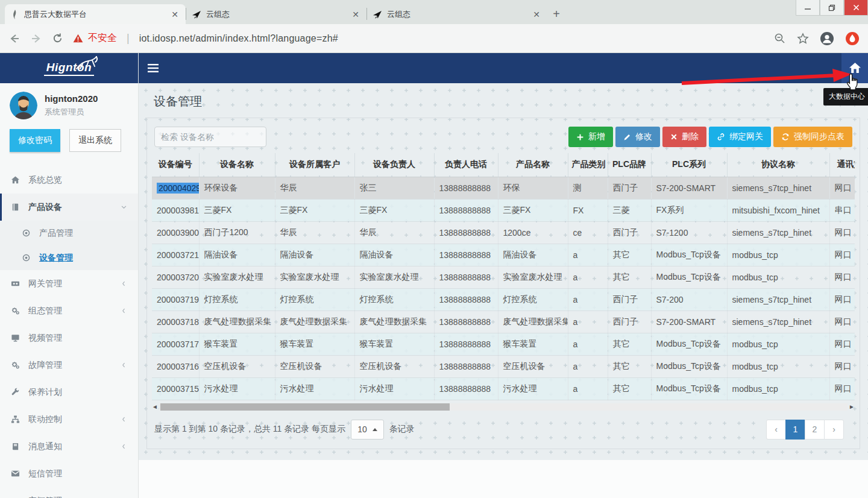  I want to click on scrollbar-track, so click(503, 407).